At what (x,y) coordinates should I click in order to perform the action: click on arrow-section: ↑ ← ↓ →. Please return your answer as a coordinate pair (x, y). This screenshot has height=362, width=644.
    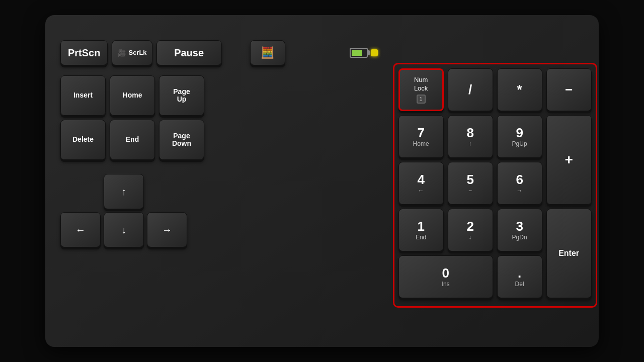
    Looking at the image, I should click on (219, 211).